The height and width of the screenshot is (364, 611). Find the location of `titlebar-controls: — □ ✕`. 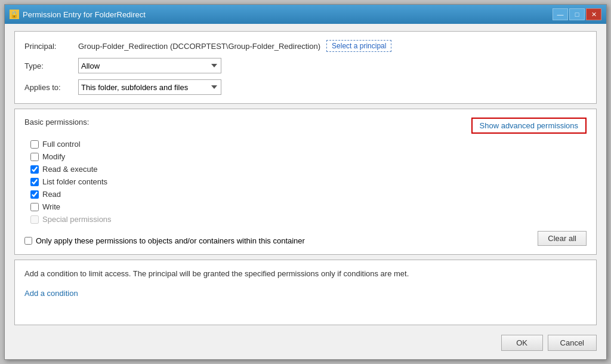

titlebar-controls: — □ ✕ is located at coordinates (577, 14).